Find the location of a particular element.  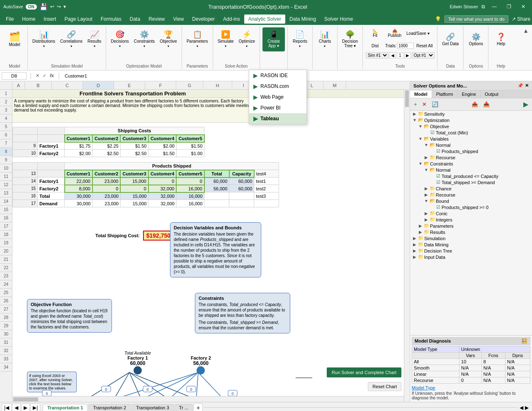

cancel-formula-icon: ✕ is located at coordinates (37, 75).